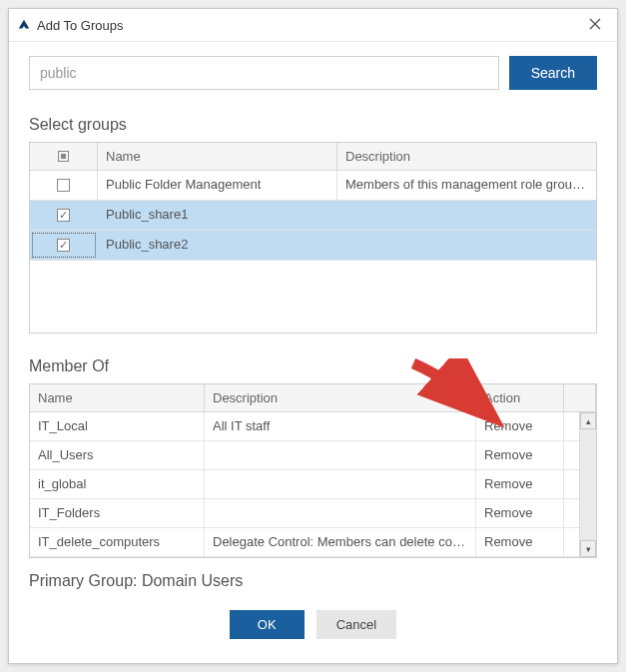 This screenshot has width=626, height=672. I want to click on close-icon, so click(595, 24).